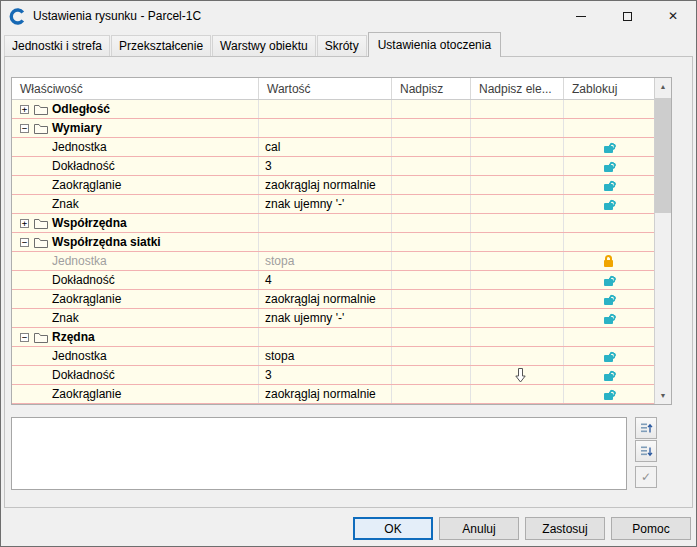  Describe the element at coordinates (161, 46) in the screenshot. I see `tab-2: Przekształcenie` at that location.